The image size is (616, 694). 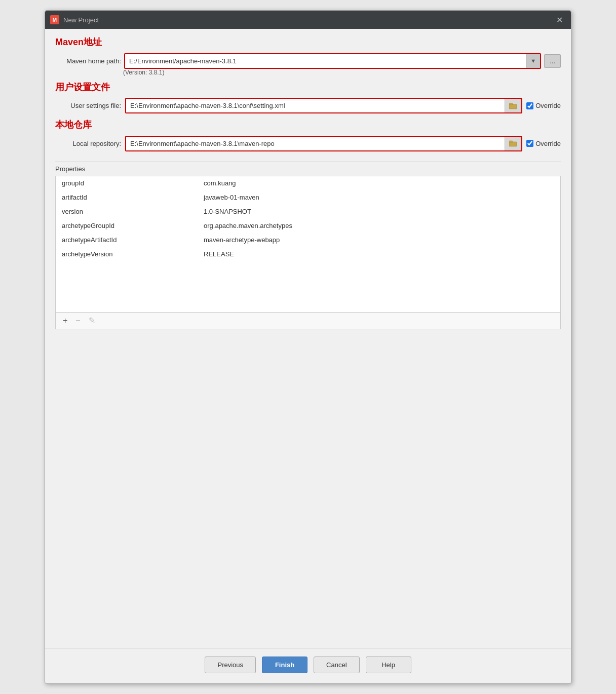 I want to click on maven-home-browse-btn: ..., so click(x=552, y=61).